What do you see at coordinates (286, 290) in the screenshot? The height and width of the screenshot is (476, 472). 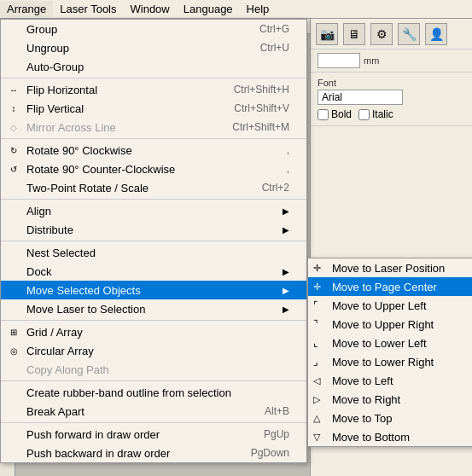 I see `move-selected-arrow-icon: ▶` at bounding box center [286, 290].